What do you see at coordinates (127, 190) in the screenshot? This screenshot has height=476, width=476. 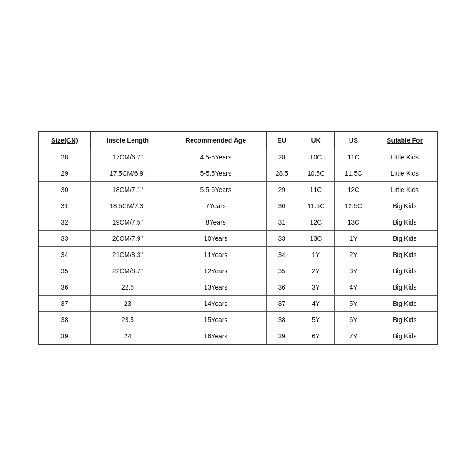 I see `table-cell: 18CM/7.1"` at bounding box center [127, 190].